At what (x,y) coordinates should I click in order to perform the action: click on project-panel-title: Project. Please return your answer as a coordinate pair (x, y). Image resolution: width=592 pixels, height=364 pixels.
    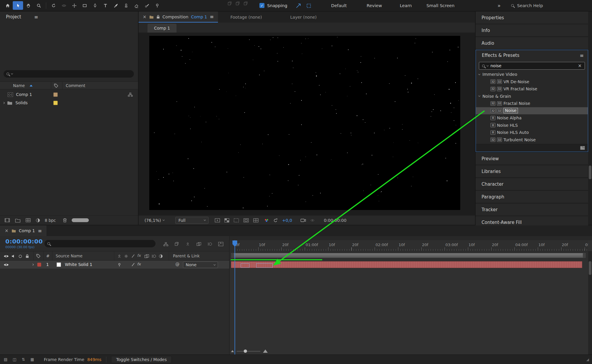
    Looking at the image, I should click on (14, 17).